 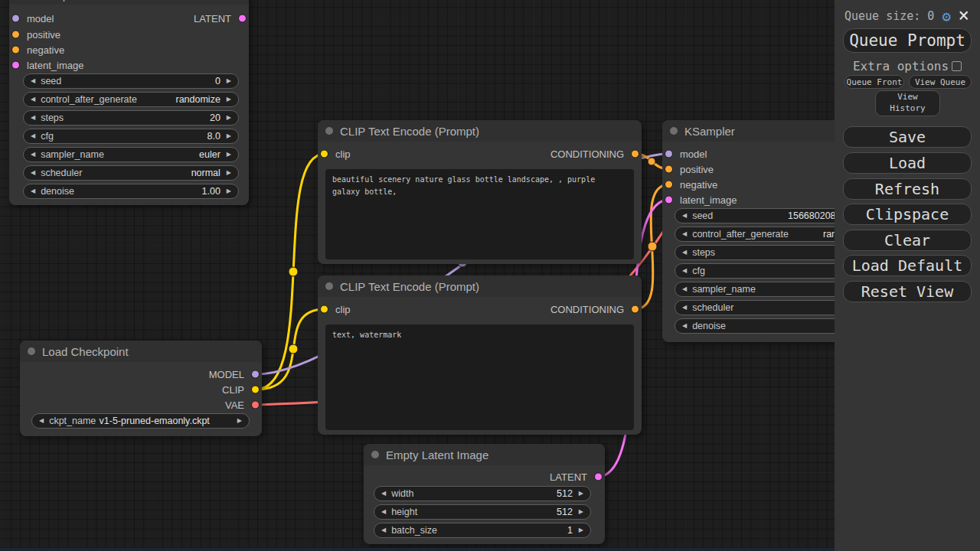 What do you see at coordinates (907, 266) in the screenshot?
I see `load-default-button: Load Default` at bounding box center [907, 266].